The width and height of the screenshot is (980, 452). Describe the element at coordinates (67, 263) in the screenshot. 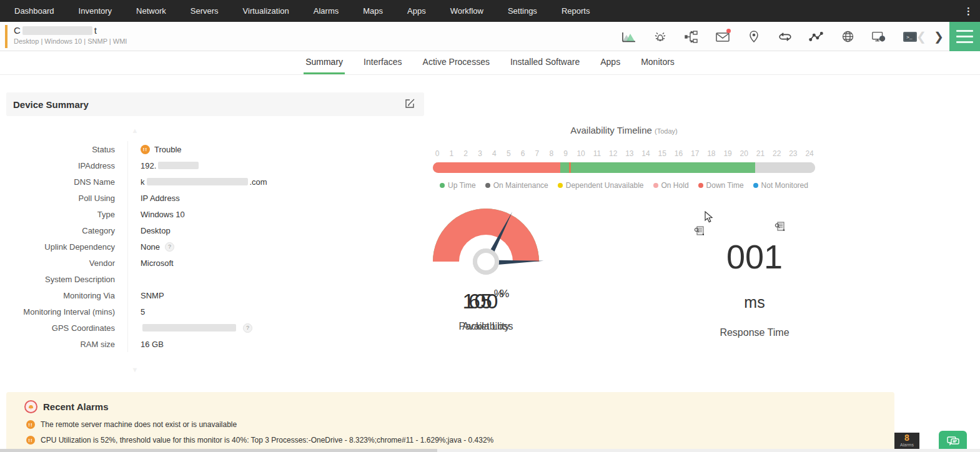

I see `field-label: Vendor` at that location.